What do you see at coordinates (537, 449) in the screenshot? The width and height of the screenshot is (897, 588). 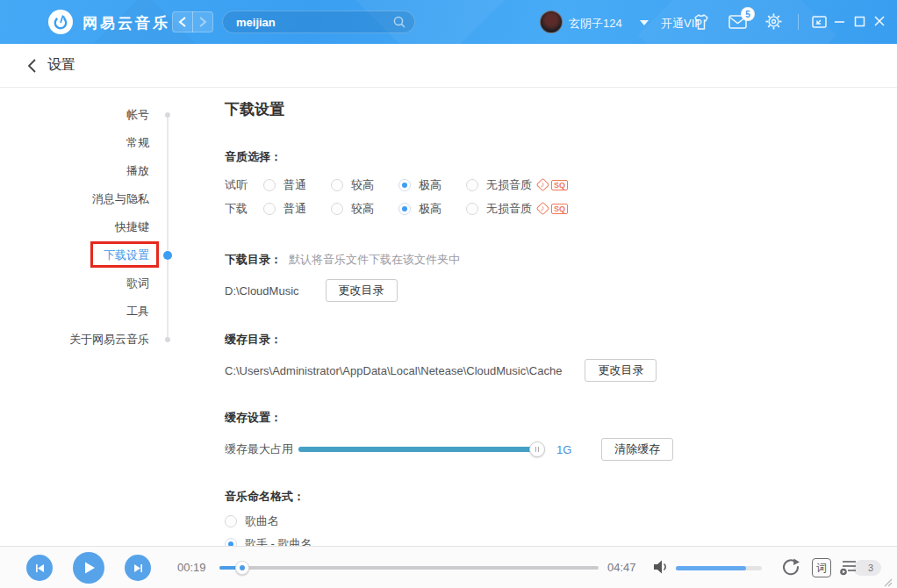 I see `slider-handle` at bounding box center [537, 449].